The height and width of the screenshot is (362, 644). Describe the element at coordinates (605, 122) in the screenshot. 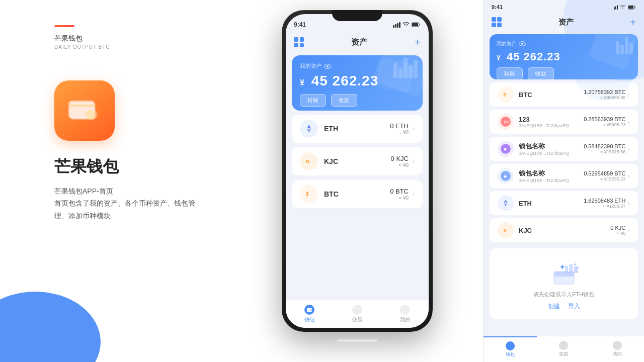

I see `rp-123-balance: 0.28563939 BTC ≈ ¥5908.23` at that location.